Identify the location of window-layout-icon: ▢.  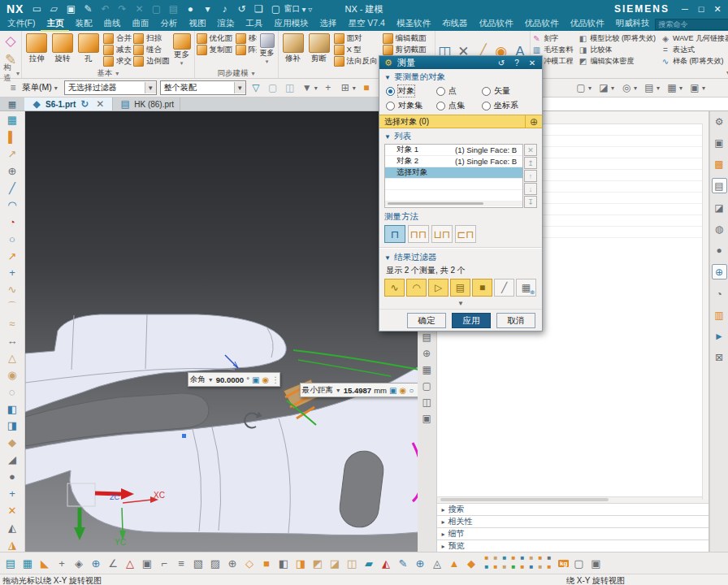
(275, 9).